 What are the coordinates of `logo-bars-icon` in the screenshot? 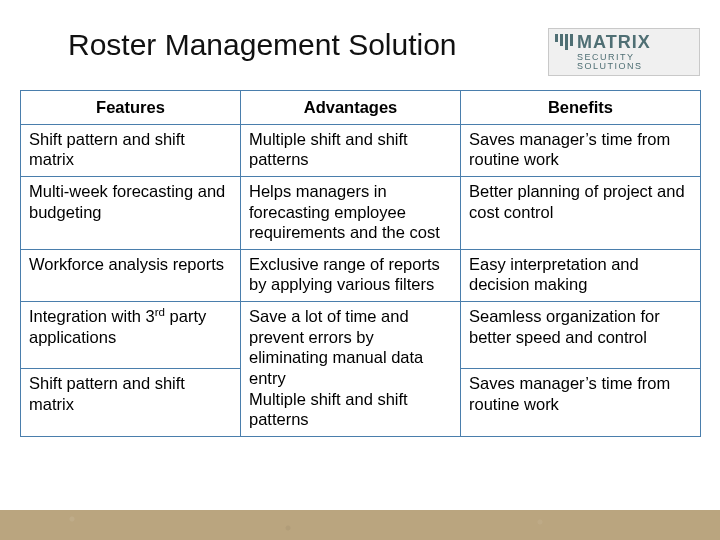 It's located at (564, 42).